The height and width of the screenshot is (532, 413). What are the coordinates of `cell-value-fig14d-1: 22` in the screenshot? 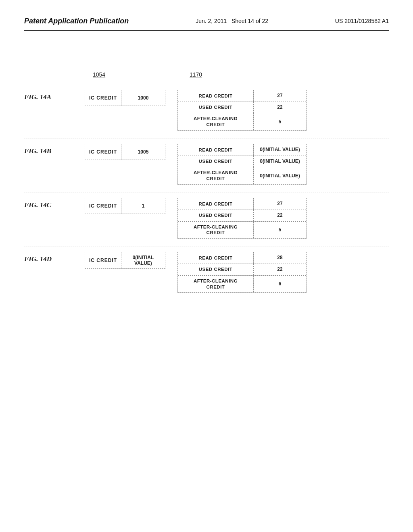 It's located at (280, 270).